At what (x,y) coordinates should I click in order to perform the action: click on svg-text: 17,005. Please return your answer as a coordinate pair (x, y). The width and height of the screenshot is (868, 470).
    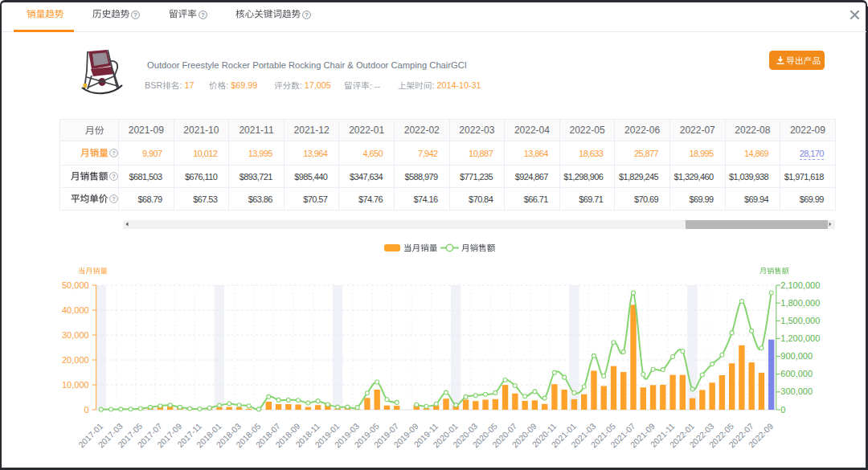
    Looking at the image, I should click on (318, 85).